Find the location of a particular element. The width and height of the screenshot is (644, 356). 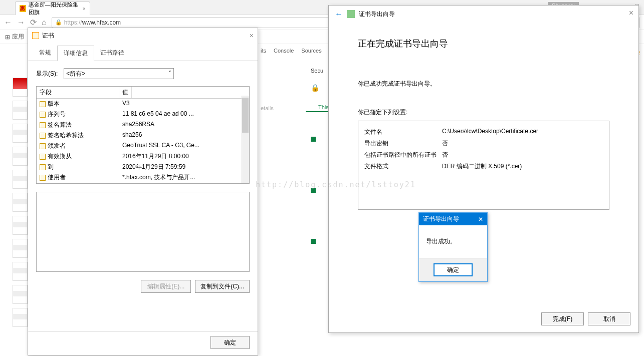

field-name: 序列号 is located at coordinates (57, 114).